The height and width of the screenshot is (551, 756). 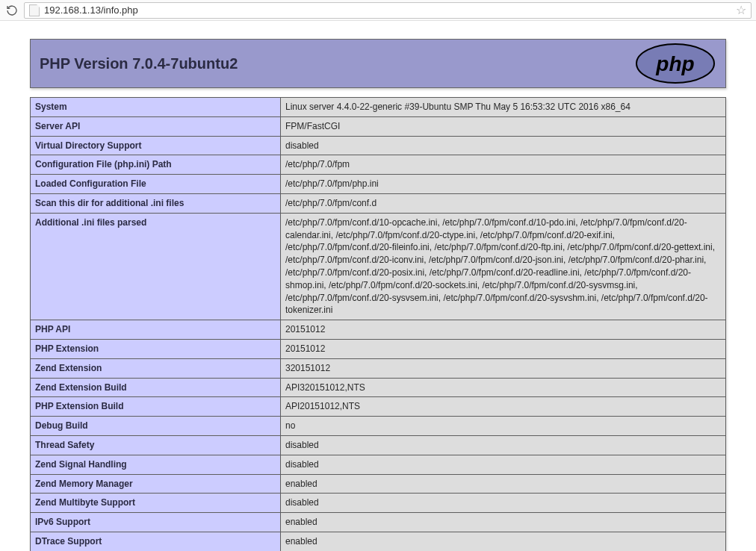 I want to click on config-value: 320151012, so click(x=504, y=368).